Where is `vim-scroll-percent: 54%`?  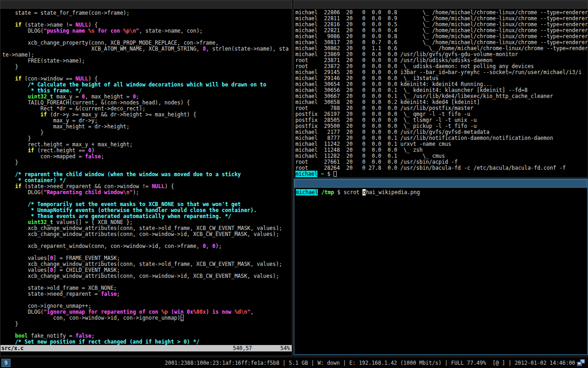
vim-scroll-percent: 54% is located at coordinates (285, 348).